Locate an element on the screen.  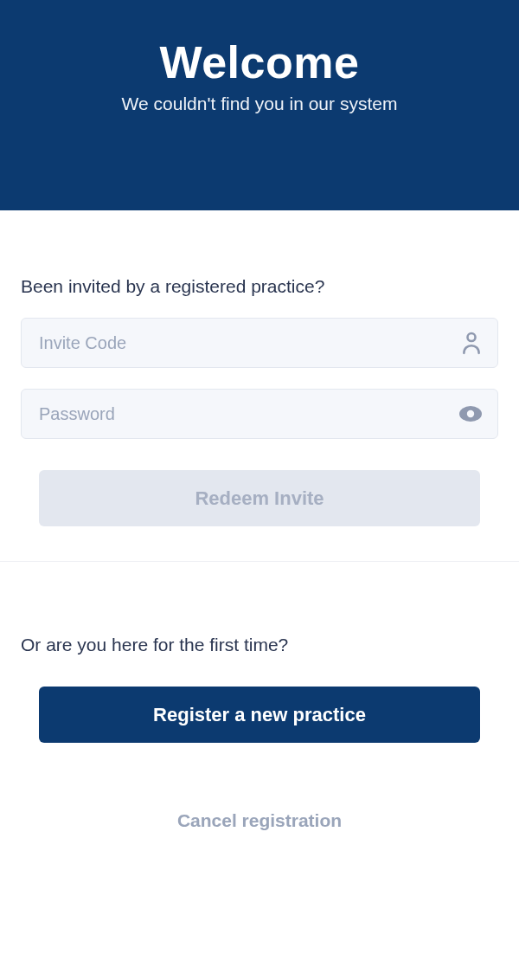
invite-code-input is located at coordinates (260, 343).